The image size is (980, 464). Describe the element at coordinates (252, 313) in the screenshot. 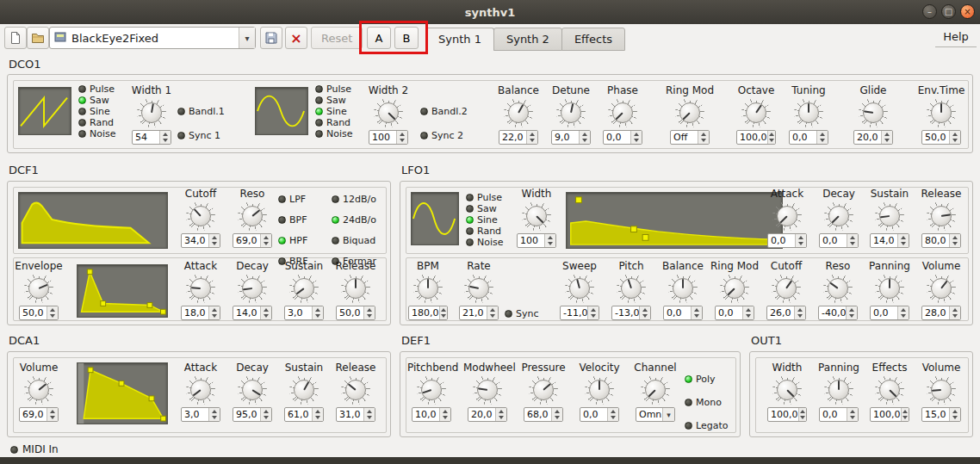

I see `decay-spinbox: 14,0` at that location.